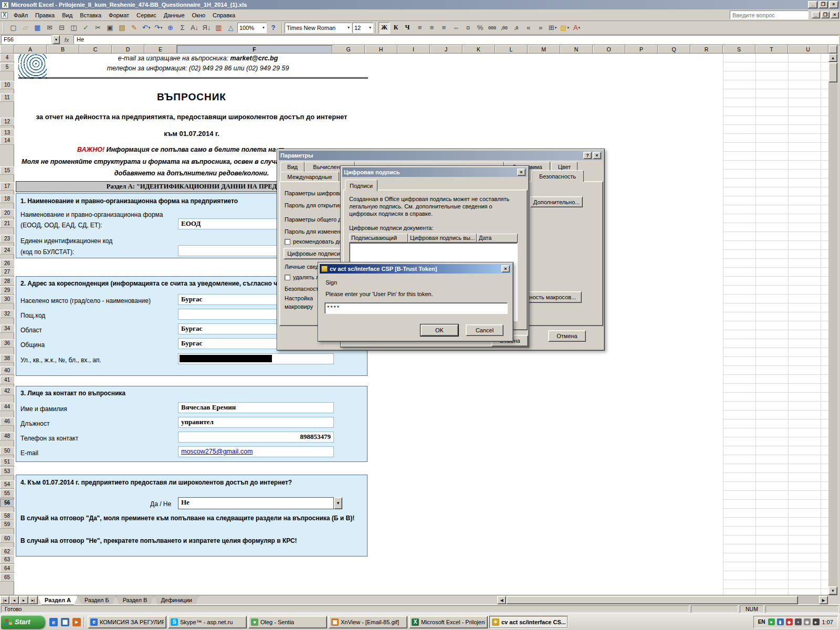  What do you see at coordinates (292, 167) in the screenshot?
I see `tab-vid: Вид` at bounding box center [292, 167].